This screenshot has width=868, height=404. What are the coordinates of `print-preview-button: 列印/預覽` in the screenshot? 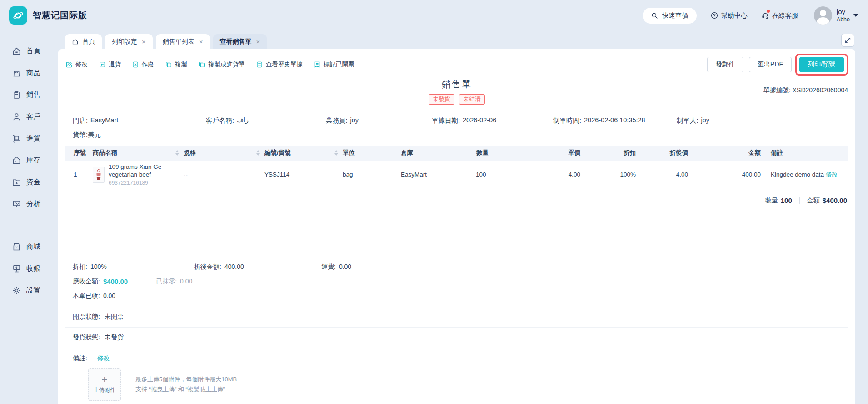 It's located at (822, 65).